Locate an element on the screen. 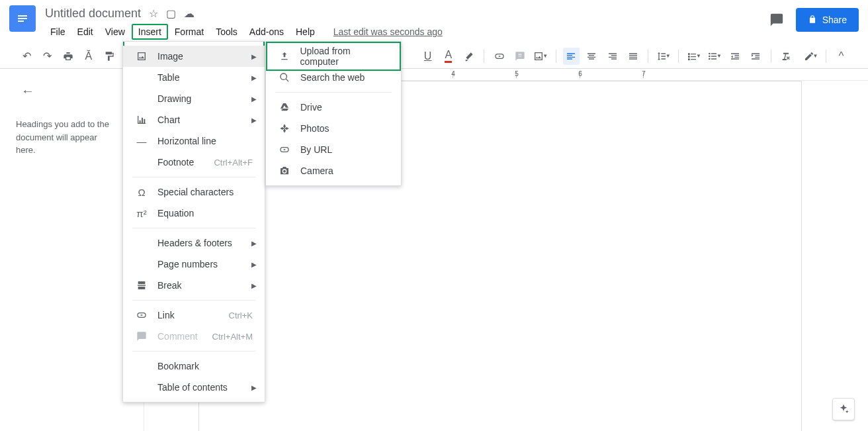 Image resolution: width=868 pixels, height=431 pixels. lock-icon is located at coordinates (812, 20).